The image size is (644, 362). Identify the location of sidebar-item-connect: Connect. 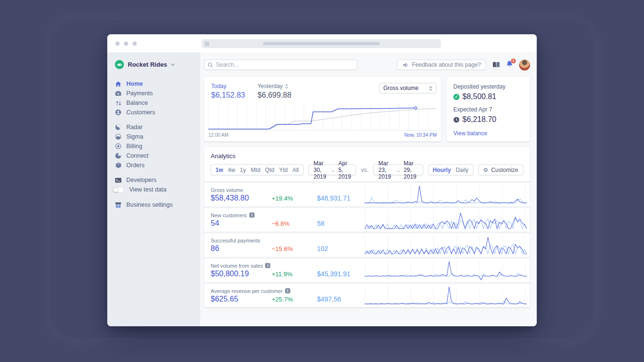
(157, 156).